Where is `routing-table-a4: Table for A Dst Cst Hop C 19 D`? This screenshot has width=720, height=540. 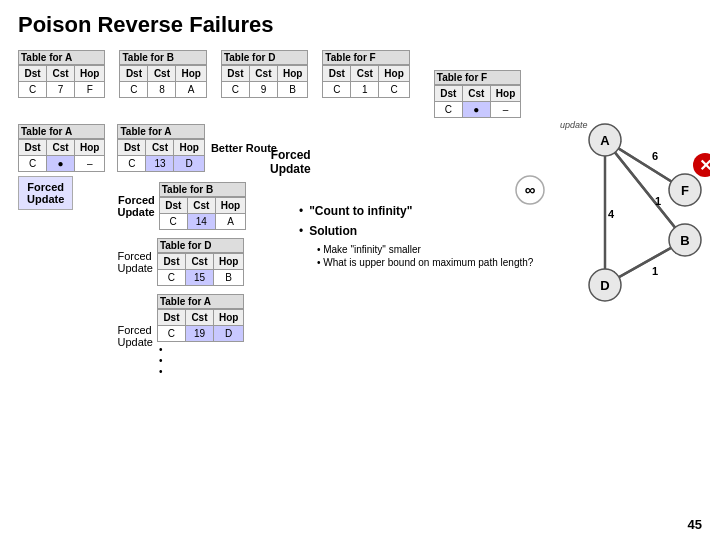
routing-table-a4: Table for A Dst Cst Hop C 19 D is located at coordinates (200, 318).